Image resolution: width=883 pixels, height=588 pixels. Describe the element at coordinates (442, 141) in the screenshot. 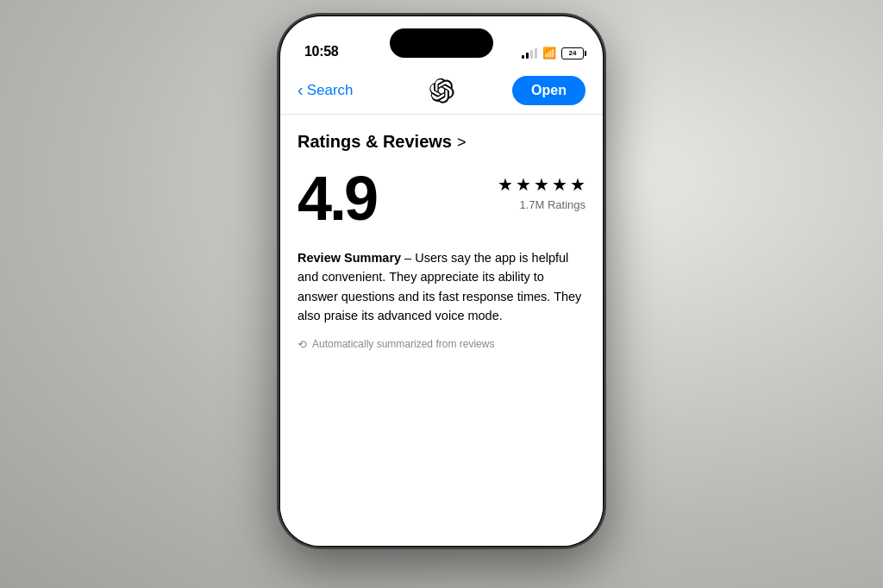

I see `ratings-header: Ratings & Reviews >` at that location.